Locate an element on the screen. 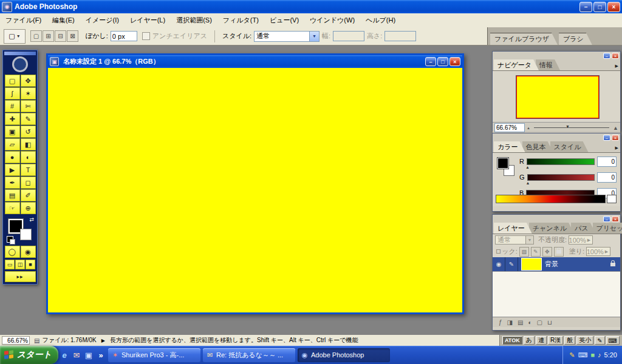 The image size is (622, 364). magic-wand-tool: ✶ is located at coordinates (28, 93).